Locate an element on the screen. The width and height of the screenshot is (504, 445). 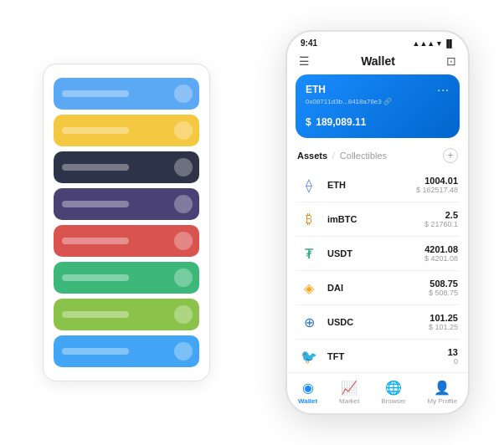
tab-assets: Assets is located at coordinates (312, 156).